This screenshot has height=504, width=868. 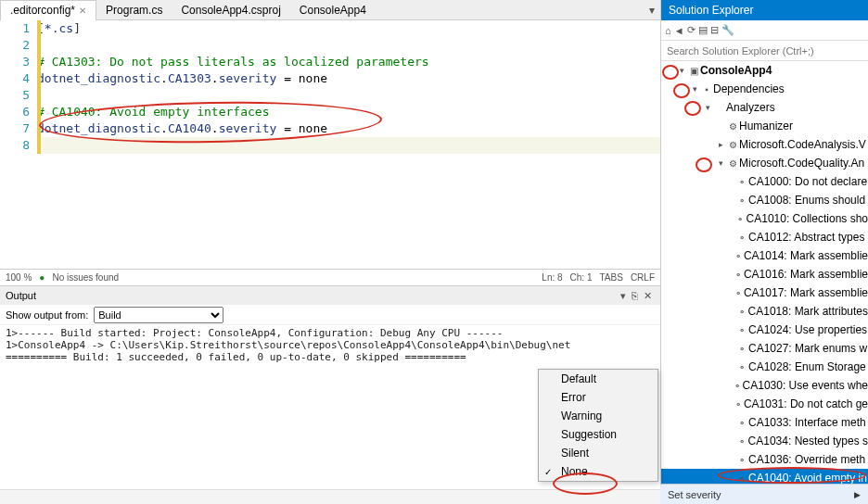 What do you see at coordinates (764, 422) in the screenshot?
I see `tree-item: ⚬CA1033: Interface meth` at bounding box center [764, 422].